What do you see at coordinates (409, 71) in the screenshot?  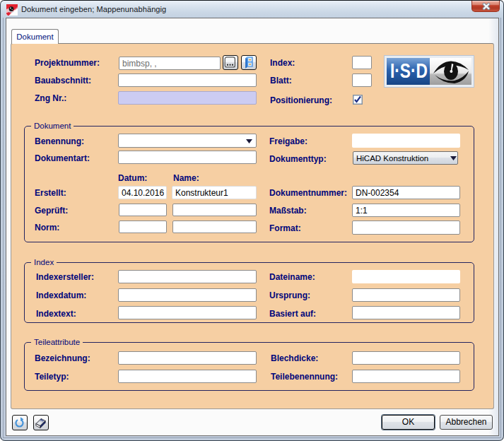 I see `svg-text: I·S·D` at bounding box center [409, 71].